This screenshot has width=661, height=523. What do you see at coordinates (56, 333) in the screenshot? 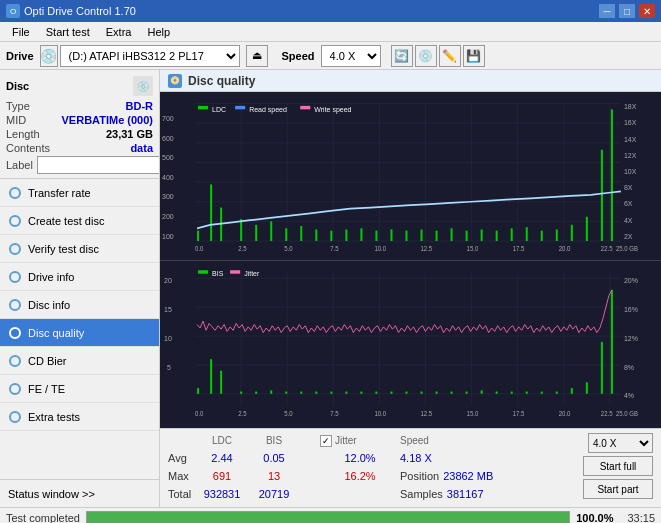
I see `sidebar-label-disc-quality: Disc quality` at bounding box center [56, 333].